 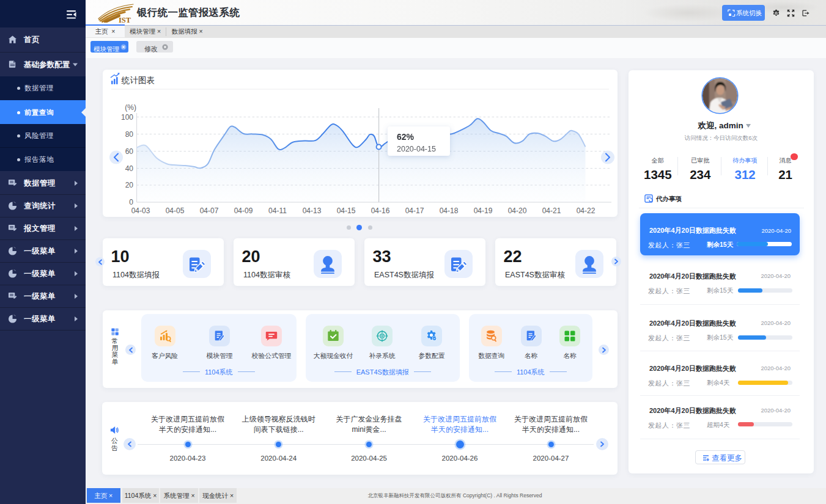 I want to click on svg-text: 60, so click(x=130, y=152).